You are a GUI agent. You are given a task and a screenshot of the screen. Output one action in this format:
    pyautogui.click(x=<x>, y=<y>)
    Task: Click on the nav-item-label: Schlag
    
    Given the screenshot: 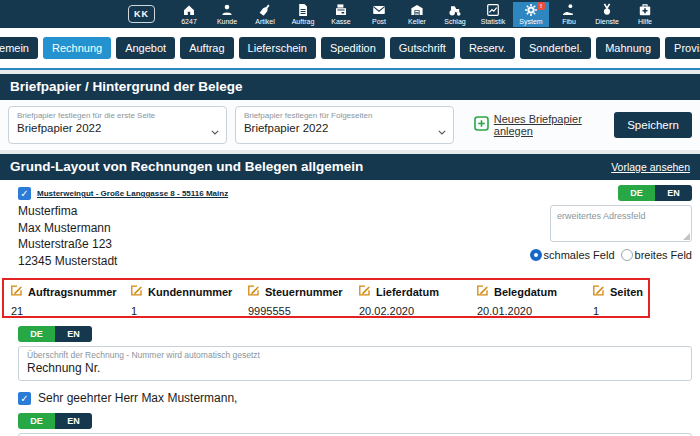 What is the action you would take?
    pyautogui.click(x=454, y=22)
    